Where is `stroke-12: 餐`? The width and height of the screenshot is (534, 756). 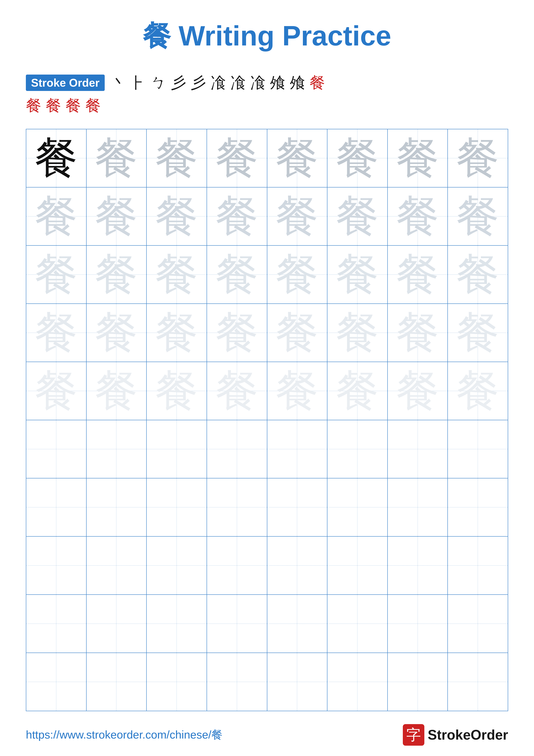
stroke-12: 餐 is located at coordinates (34, 105).